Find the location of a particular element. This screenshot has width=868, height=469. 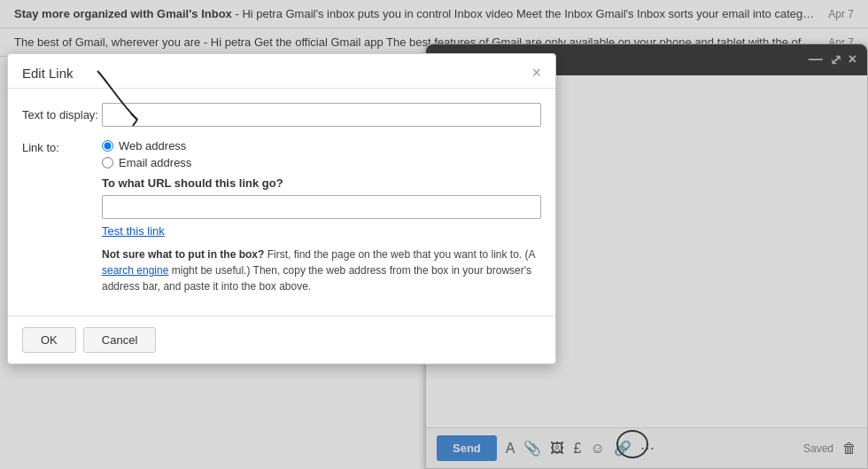

url-question: To what URL should this link go? is located at coordinates (322, 183).